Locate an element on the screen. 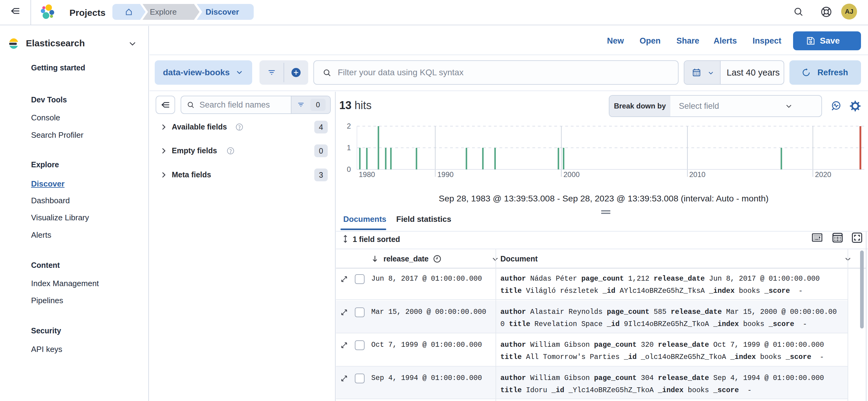  svg-text: 2020 is located at coordinates (823, 174).